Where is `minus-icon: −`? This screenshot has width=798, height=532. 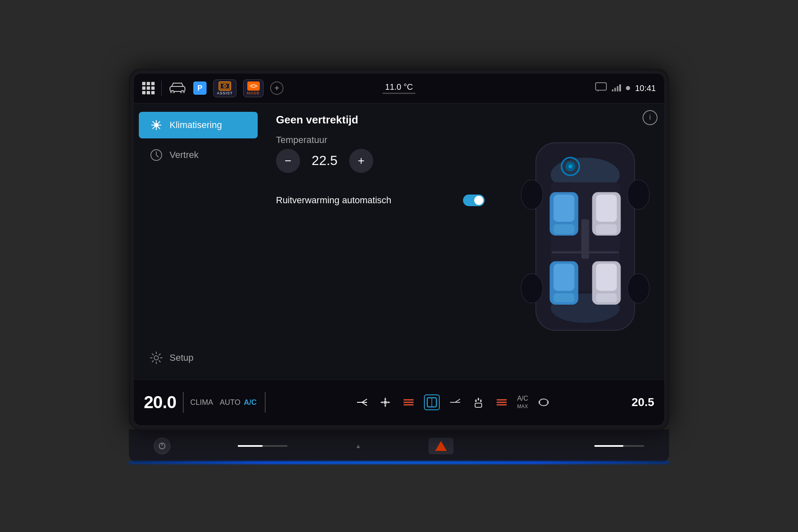
minus-icon: − is located at coordinates (288, 161).